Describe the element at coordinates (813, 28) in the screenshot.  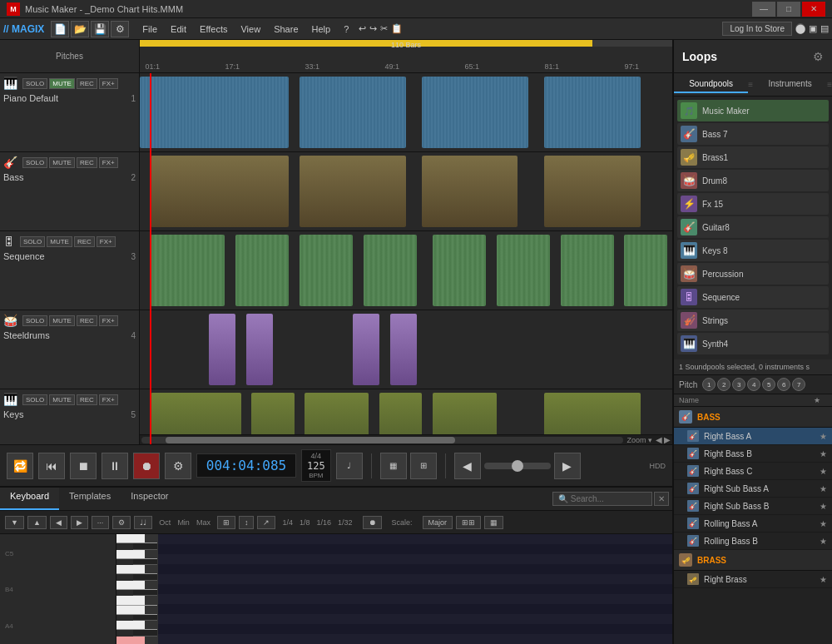
I see `view1-icon: ▣` at that location.